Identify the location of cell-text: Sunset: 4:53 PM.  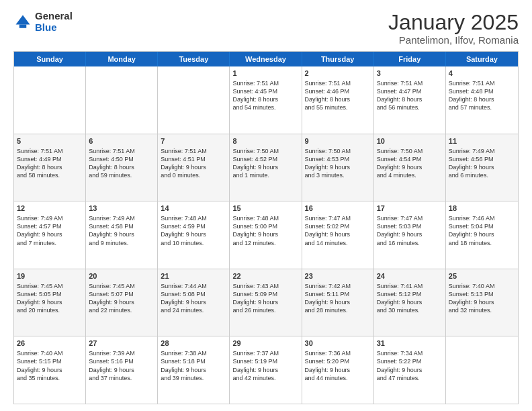
(338, 159).